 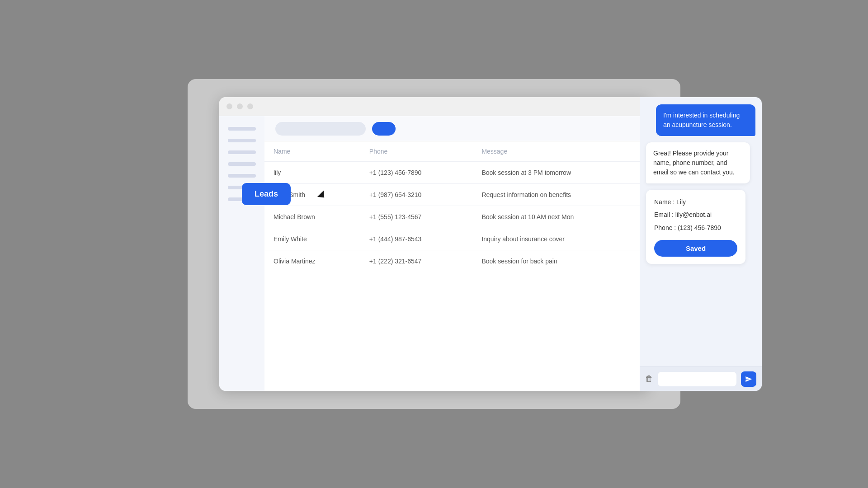 What do you see at coordinates (647, 163) in the screenshot?
I see `bot-message-bubble: Great! Please provide your name, phone n…` at bounding box center [647, 163].